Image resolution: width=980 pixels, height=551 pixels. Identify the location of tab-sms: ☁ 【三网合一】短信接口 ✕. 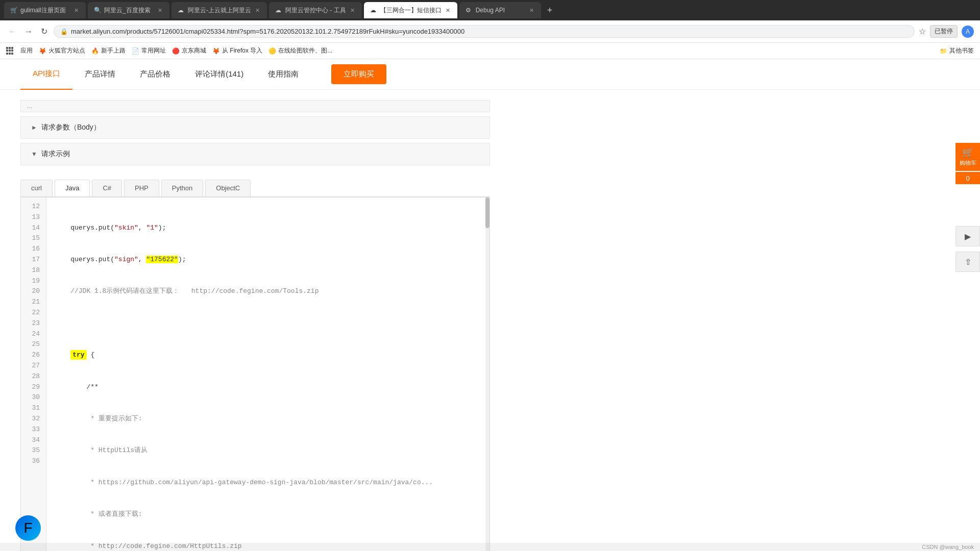
(410, 10).